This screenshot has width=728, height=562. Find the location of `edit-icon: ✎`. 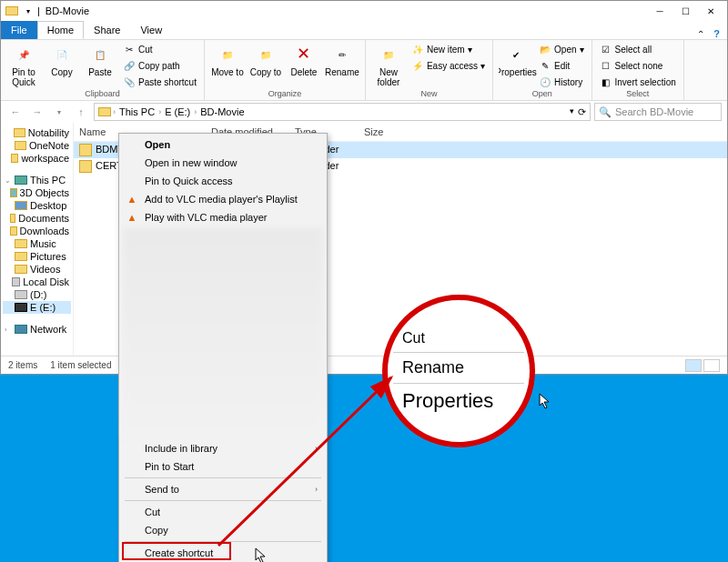

edit-icon: ✎ is located at coordinates (545, 65).